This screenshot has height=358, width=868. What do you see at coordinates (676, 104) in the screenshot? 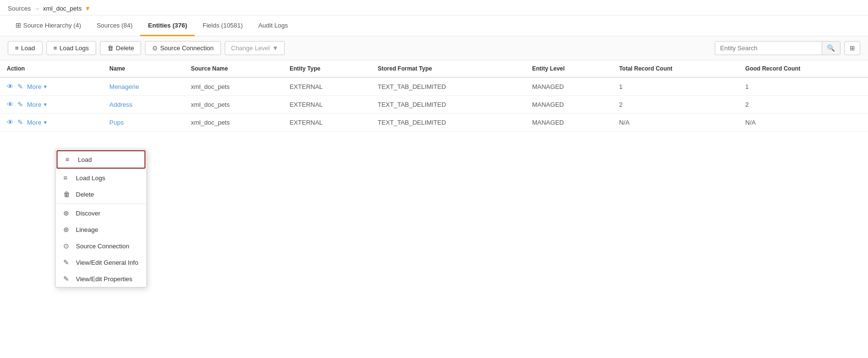
I see `total-record-cell-1: 2` at bounding box center [676, 104].